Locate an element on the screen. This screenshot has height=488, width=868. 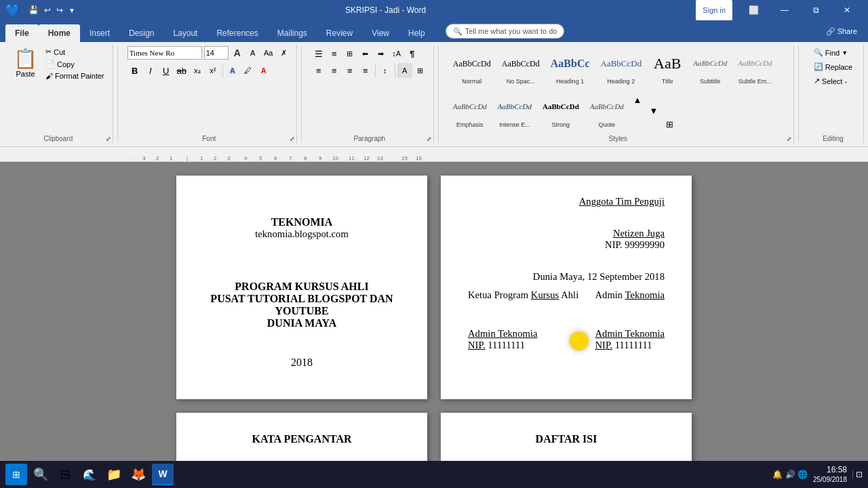
tab-review: Review is located at coordinates (339, 33).